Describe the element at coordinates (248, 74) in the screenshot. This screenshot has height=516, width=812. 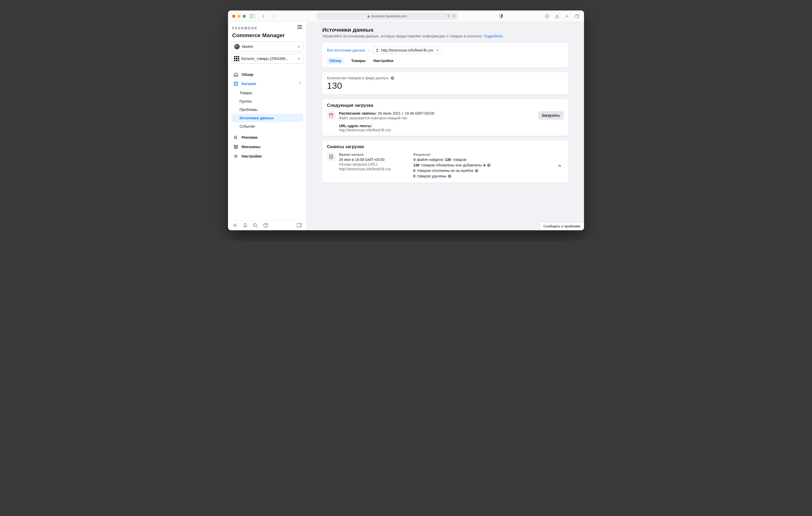
I see `sidebar-label: Обзор` at that location.